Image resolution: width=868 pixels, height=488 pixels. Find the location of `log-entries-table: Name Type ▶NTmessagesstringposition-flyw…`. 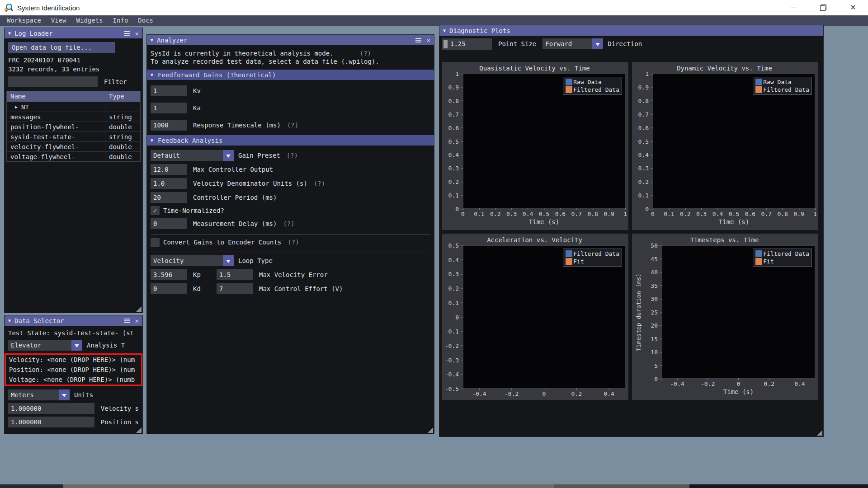

log-entries-table: Name Type ▶NTmessagesstringposition-flyw… is located at coordinates (73, 127).